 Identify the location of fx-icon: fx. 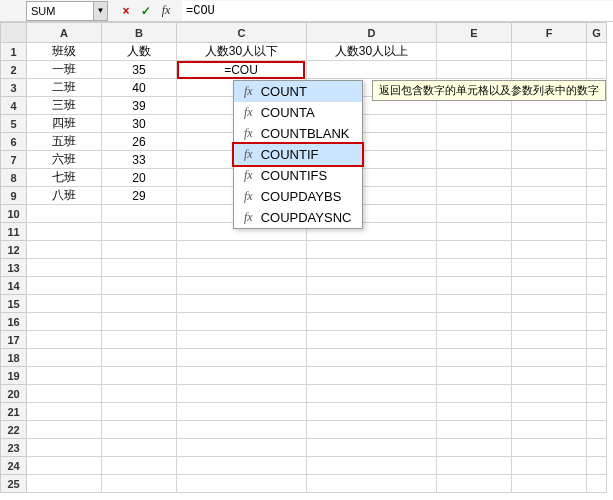
(166, 11).